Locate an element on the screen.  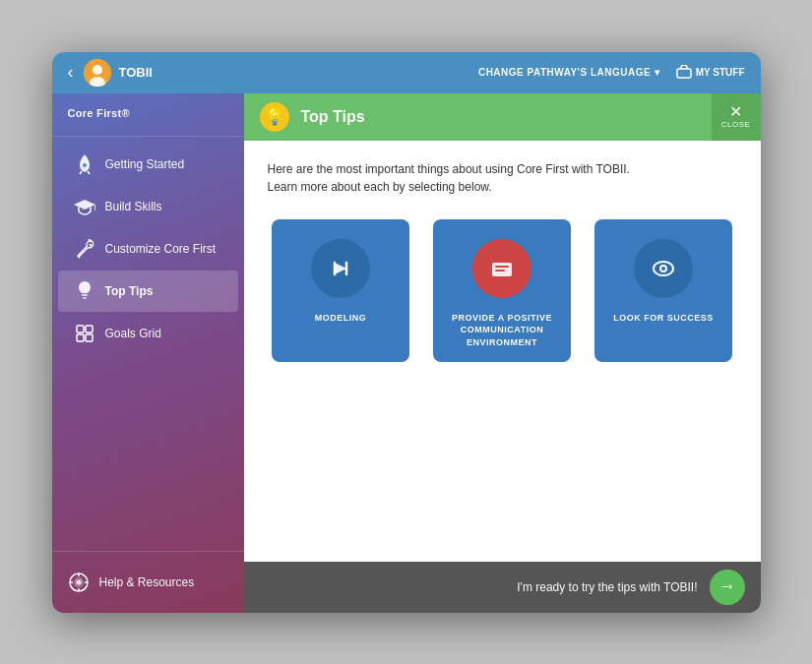
look-for-success-card-label: LOOK FOR SUCCESS is located at coordinates (663, 319).